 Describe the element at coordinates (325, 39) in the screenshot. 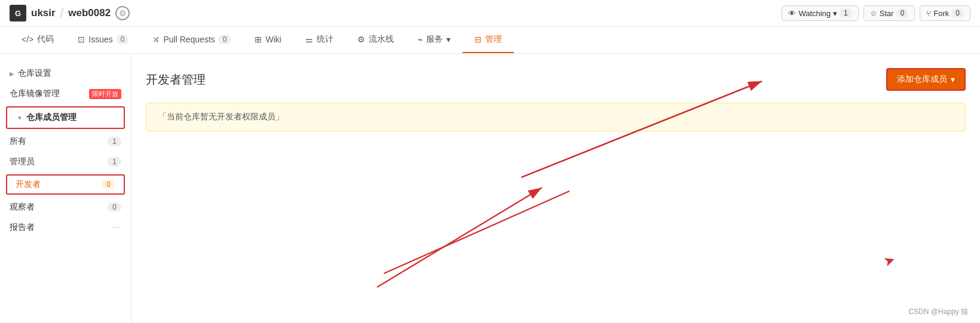

I see `tab-stats-label: 统计` at that location.